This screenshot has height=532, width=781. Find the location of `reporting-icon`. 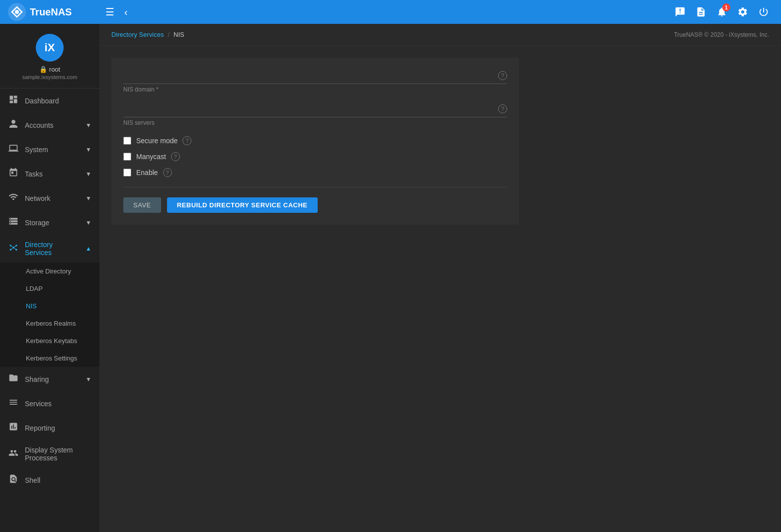

reporting-icon is located at coordinates (13, 428).